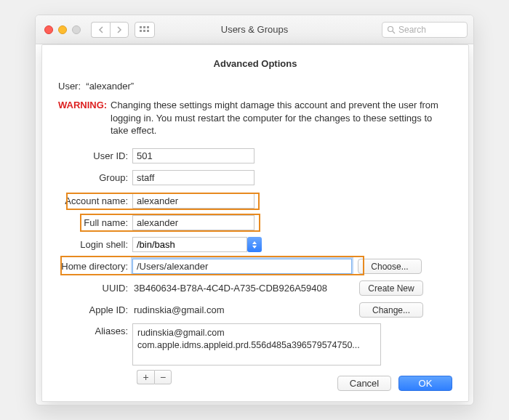  I want to click on label-login-shell: Login shell:, so click(95, 244).